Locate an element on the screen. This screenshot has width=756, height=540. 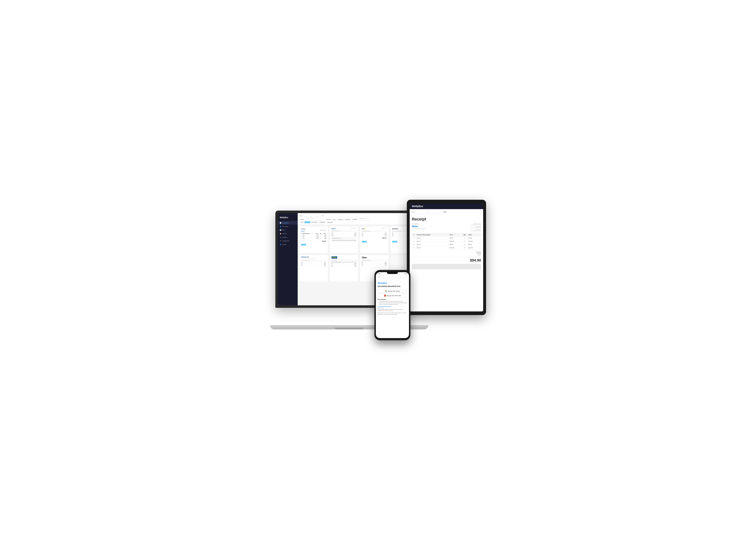
portals-icon: 🏠 is located at coordinates (281, 233).